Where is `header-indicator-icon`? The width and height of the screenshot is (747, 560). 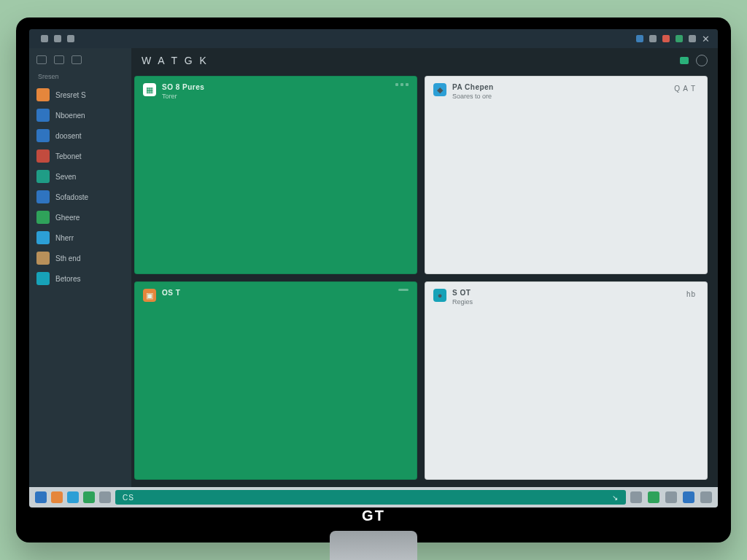 header-indicator-icon is located at coordinates (684, 61).